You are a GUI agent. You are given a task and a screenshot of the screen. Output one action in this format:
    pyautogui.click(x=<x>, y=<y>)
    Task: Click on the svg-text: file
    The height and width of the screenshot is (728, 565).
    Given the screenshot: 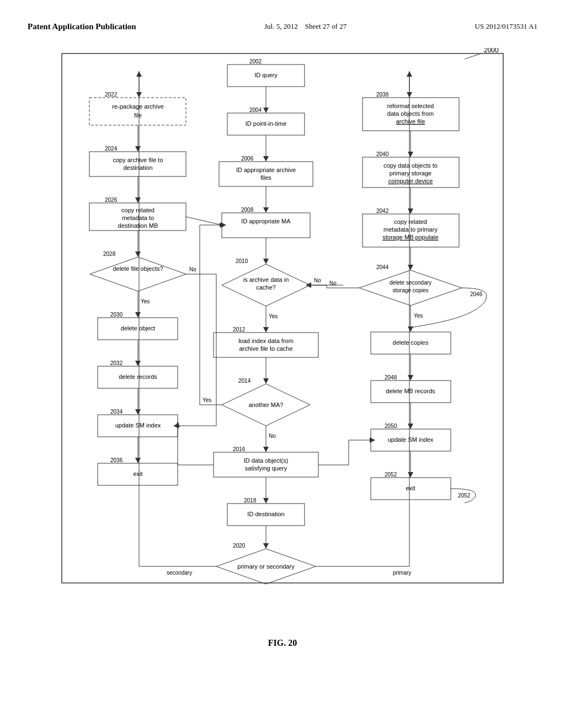 What is the action you would take?
    pyautogui.click(x=138, y=115)
    